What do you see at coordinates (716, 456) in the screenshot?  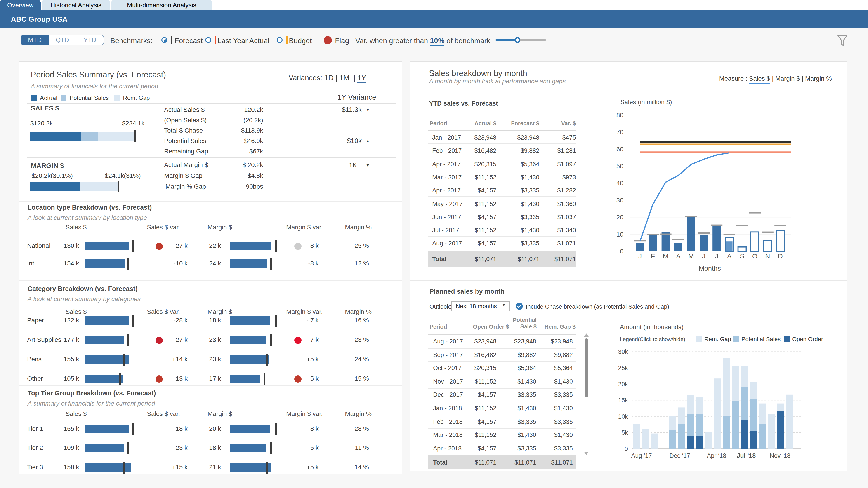 I see `svg-text: Apr ‘18` at bounding box center [716, 456].